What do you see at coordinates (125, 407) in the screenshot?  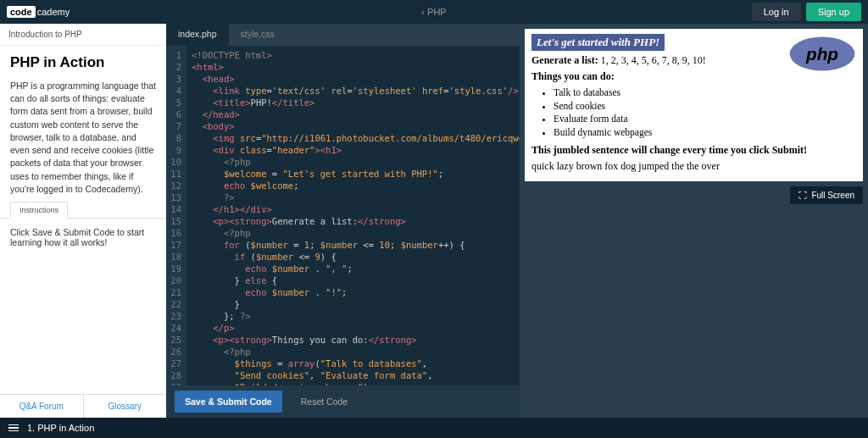 I see `glossary-link: Glossary` at bounding box center [125, 407].